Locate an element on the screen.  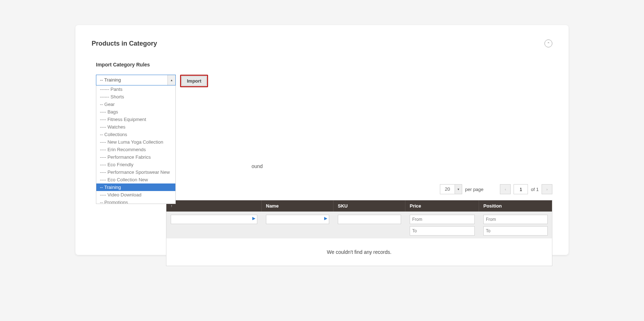
filter-position-from is located at coordinates (515, 219).